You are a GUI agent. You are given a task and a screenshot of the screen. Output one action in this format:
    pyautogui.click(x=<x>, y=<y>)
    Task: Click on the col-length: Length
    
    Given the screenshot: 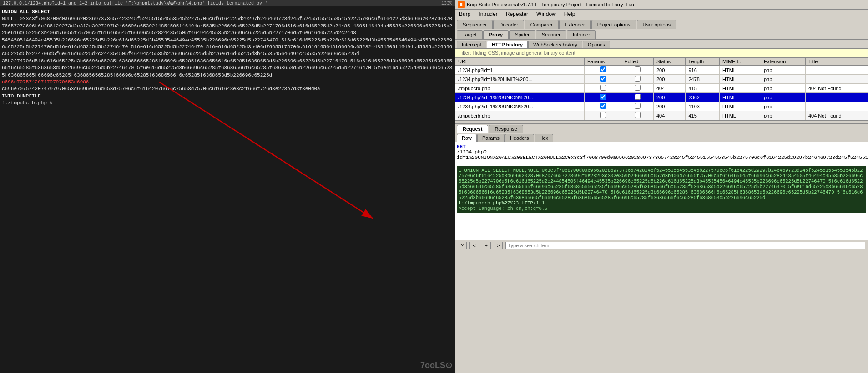 What is the action you would take?
    pyautogui.click(x=702, y=62)
    